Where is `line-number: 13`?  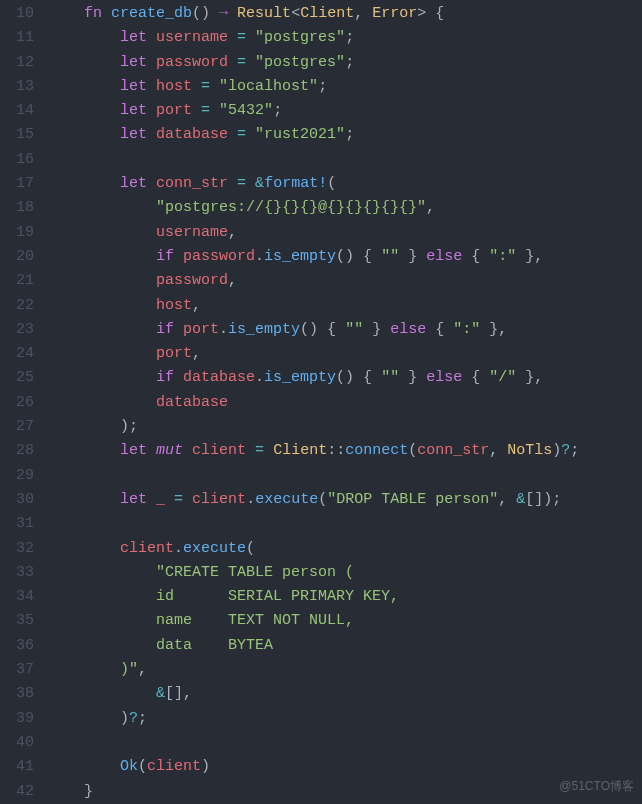
line-number: 13 is located at coordinates (24, 87).